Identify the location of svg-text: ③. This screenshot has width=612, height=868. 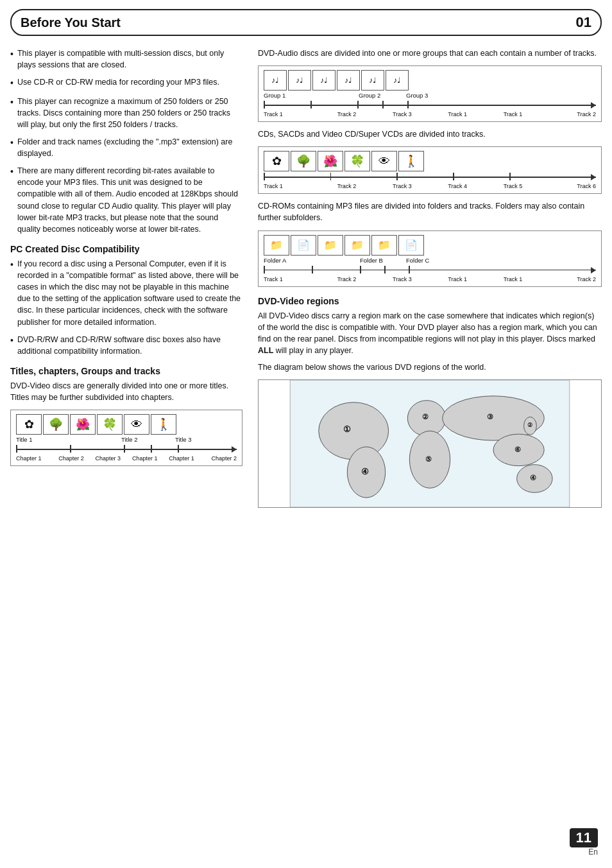
(490, 417).